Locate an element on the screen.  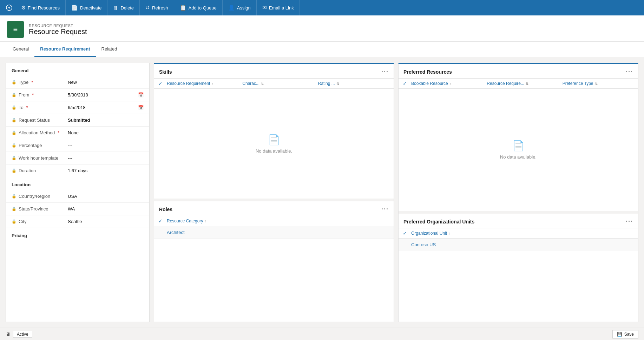
percentage-value: --- is located at coordinates (106, 145).